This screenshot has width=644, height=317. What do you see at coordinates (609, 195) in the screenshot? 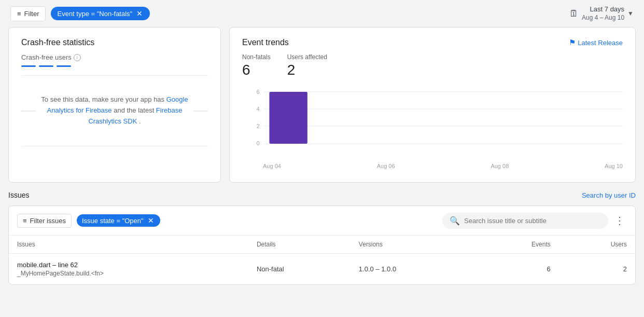
I see `search-by-user-link: Search by user ID` at bounding box center [609, 195].